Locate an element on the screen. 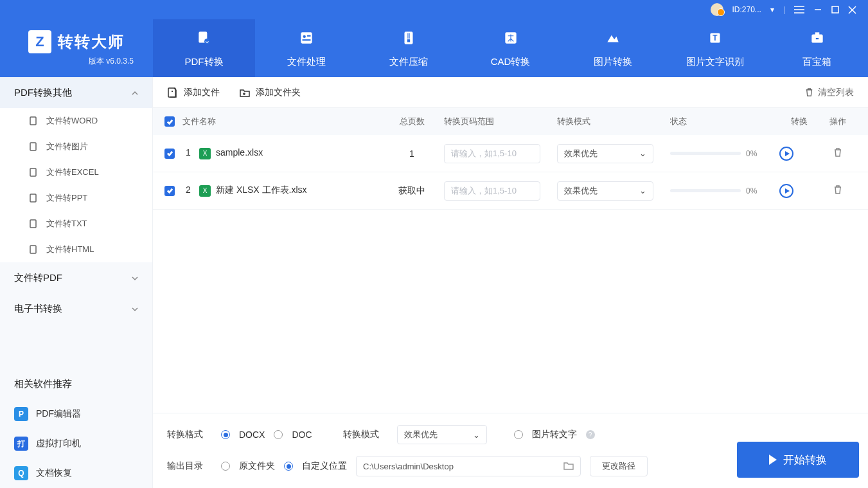 This screenshot has height=488, width=868. sidebar-group-header: 电子书转换 is located at coordinates (76, 309).